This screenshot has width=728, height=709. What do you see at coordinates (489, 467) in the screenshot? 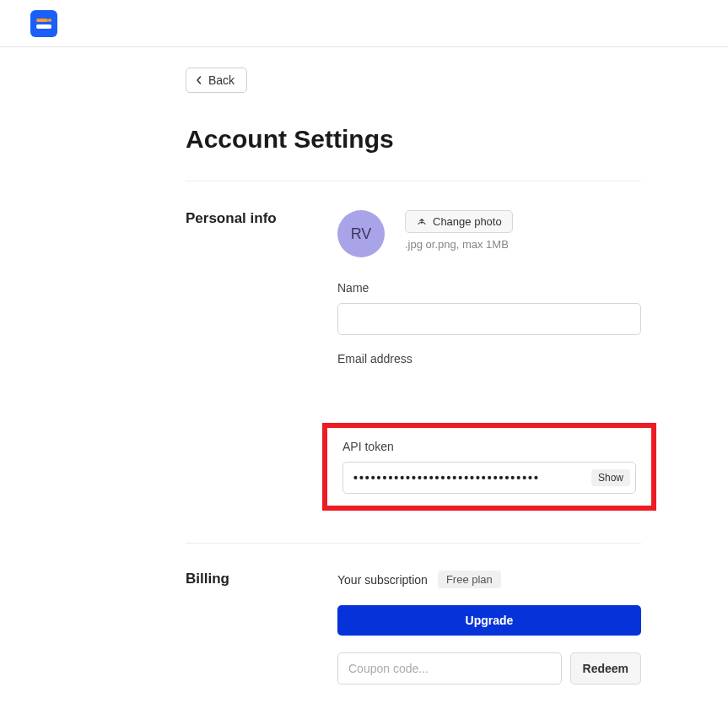
I see `api-token-highlight: API token ••••••••••••••••••••••••••••••…` at bounding box center [489, 467].